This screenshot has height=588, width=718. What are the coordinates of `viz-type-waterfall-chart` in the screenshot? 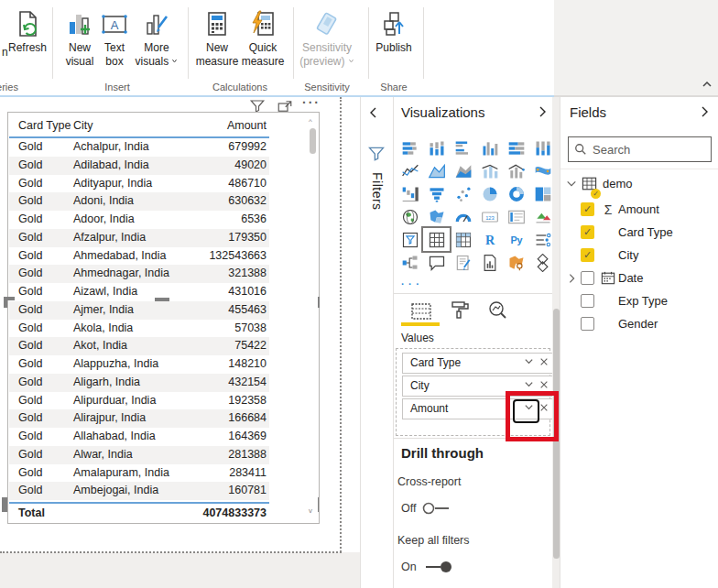 It's located at (410, 194).